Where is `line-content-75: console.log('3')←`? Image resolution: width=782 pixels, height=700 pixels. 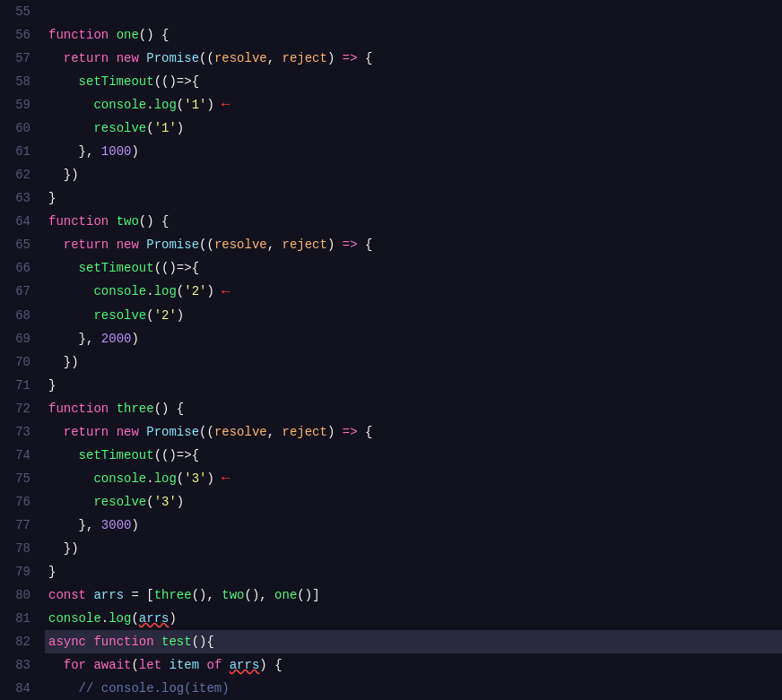
line-content-75: console.log('3')← is located at coordinates (413, 479).